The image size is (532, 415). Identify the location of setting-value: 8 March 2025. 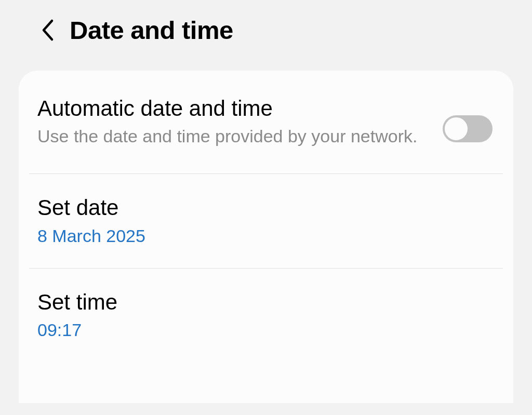
(266, 236).